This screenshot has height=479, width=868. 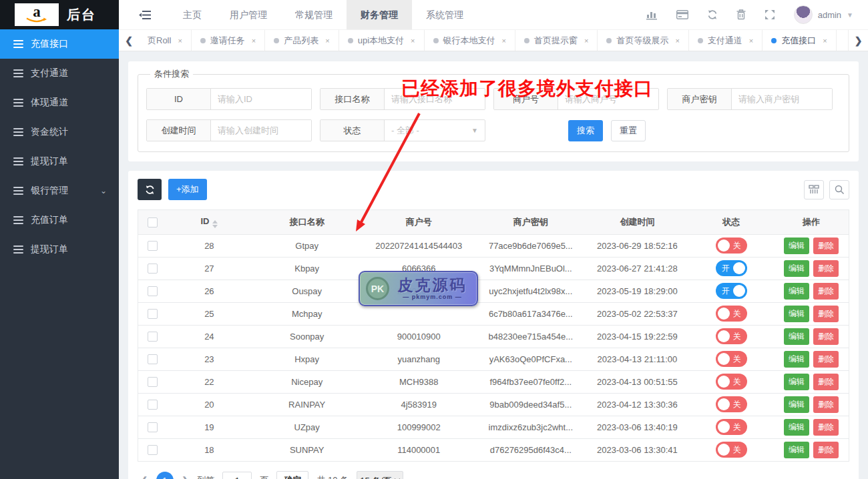 What do you see at coordinates (379, 15) in the screenshot?
I see `nav-item-财务管理: 财务管理` at bounding box center [379, 15].